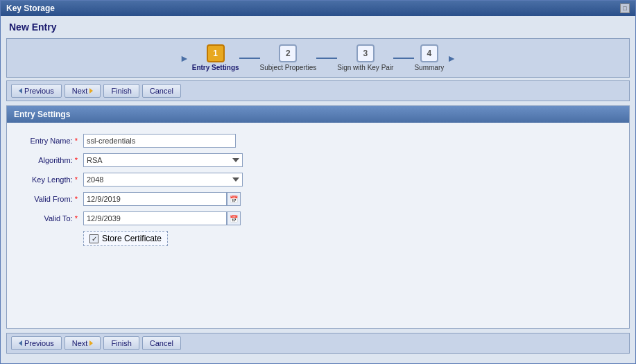 The image size is (636, 364). I want to click on wizard-steps: ► 1 Entry Settings 2 Subject Properties …, so click(318, 58).